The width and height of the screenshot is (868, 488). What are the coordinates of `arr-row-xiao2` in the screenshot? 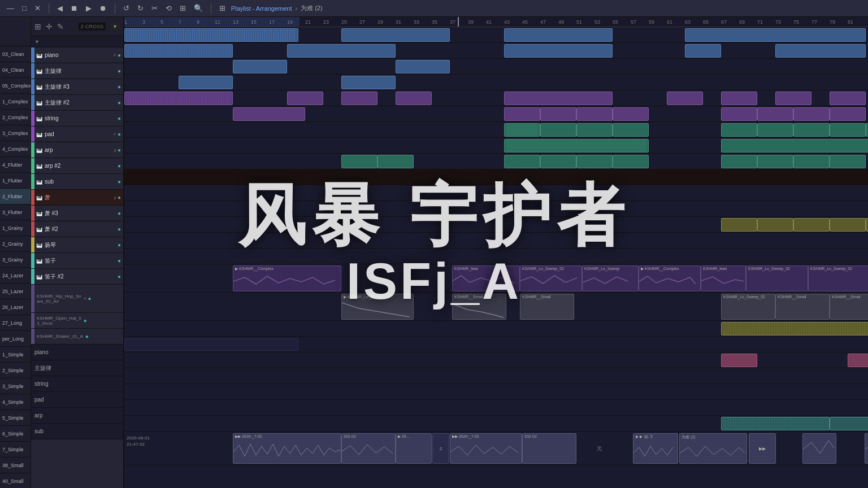 It's located at (496, 209).